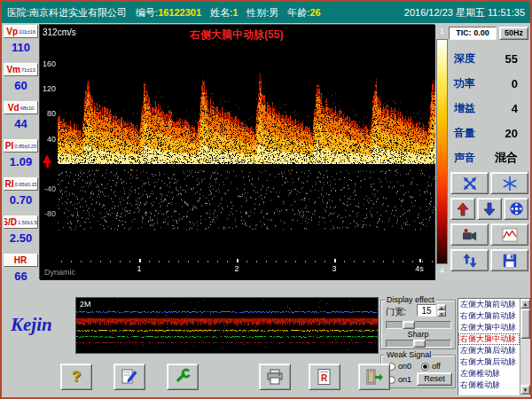 The image size is (532, 399). Describe the element at coordinates (465, 133) in the screenshot. I see `param-label: 音量` at that location.